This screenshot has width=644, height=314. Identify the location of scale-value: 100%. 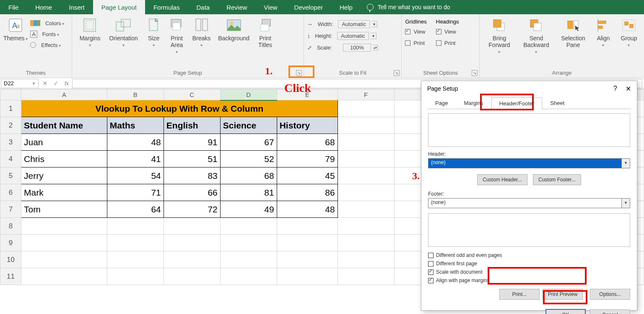
(357, 48).